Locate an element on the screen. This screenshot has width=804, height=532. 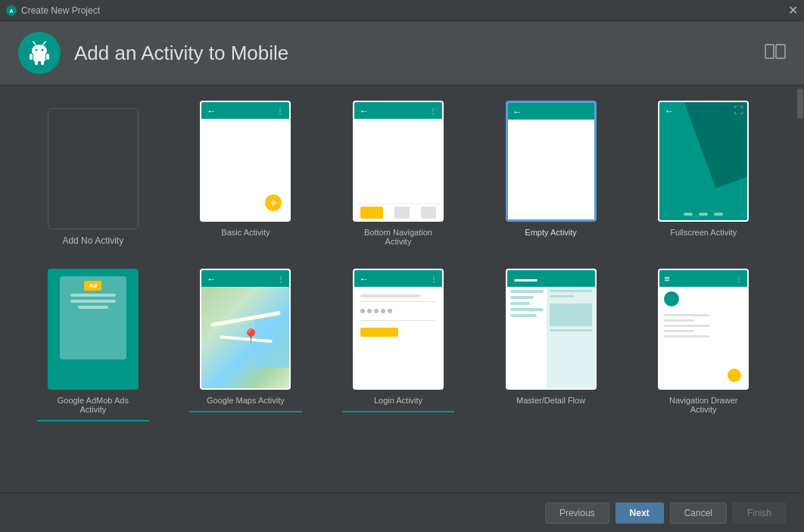
dialog-header: Add an Activity to Mobile is located at coordinates (402, 53).